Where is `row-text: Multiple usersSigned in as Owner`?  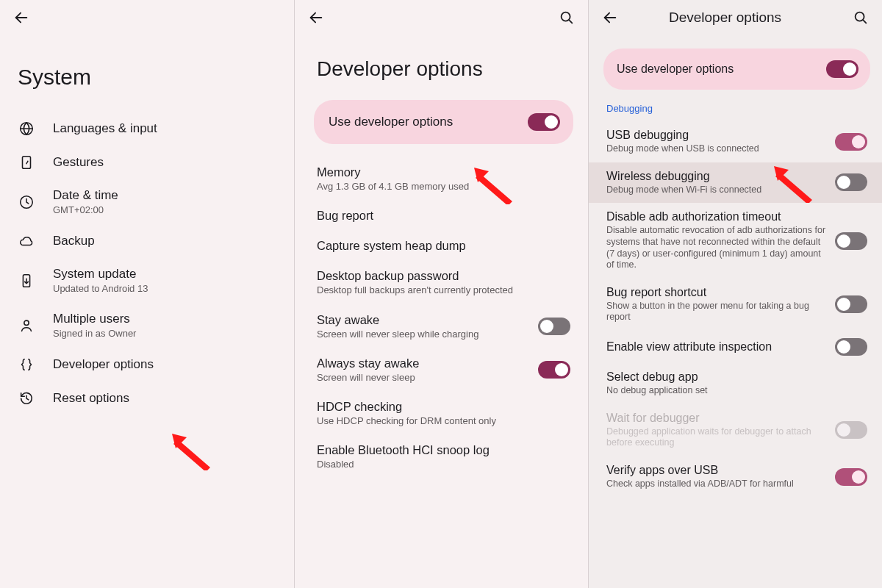
row-text: Multiple usersSigned in as Owner is located at coordinates (166, 325).